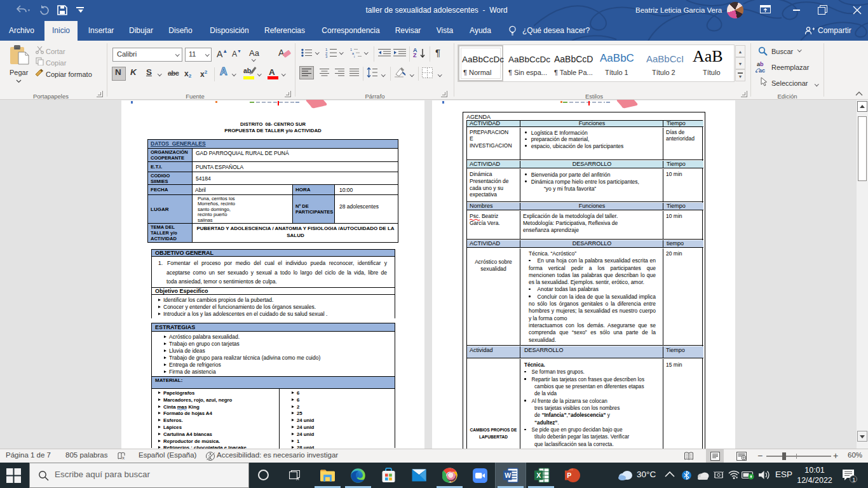 This screenshot has height=488, width=868. Describe the element at coordinates (327, 56) in the screenshot. I see `svg-text: 3` at that location.